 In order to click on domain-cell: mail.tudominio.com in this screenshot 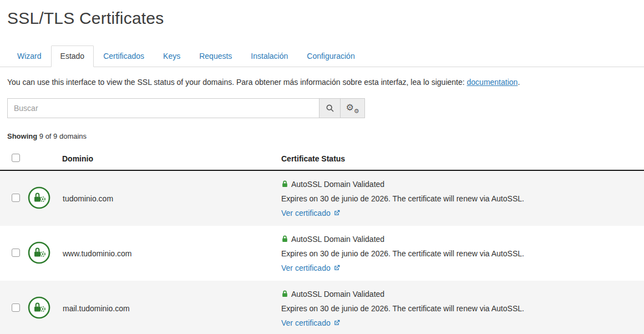, I will do `click(154, 308)`.